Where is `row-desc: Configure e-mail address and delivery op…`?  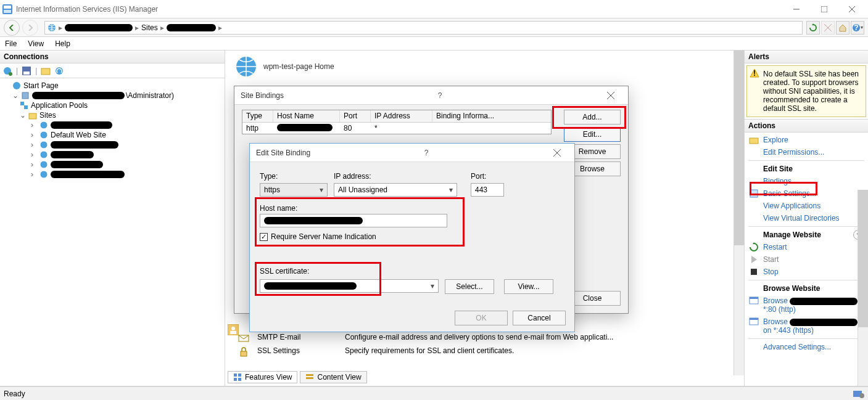 row-desc: Configure e-mail address and delivery op… is located at coordinates (479, 338).